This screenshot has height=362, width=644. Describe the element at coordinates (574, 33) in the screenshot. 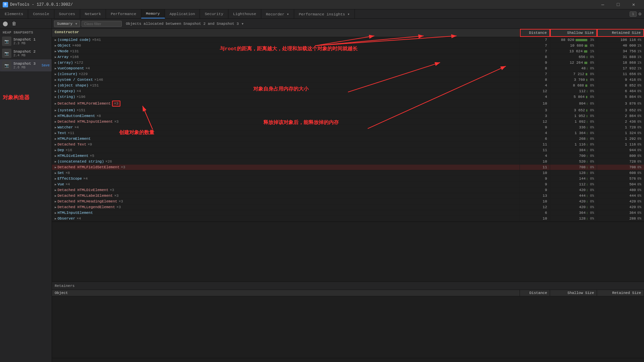

I see `th-shallow: Shallow Size` at that location.